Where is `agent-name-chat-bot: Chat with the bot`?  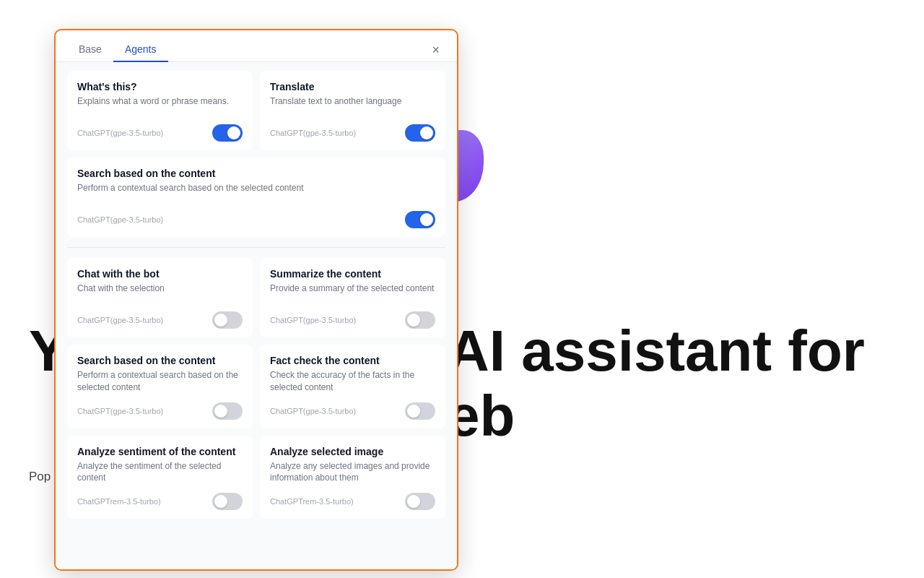 agent-name-chat-bot: Chat with the bot is located at coordinates (160, 274).